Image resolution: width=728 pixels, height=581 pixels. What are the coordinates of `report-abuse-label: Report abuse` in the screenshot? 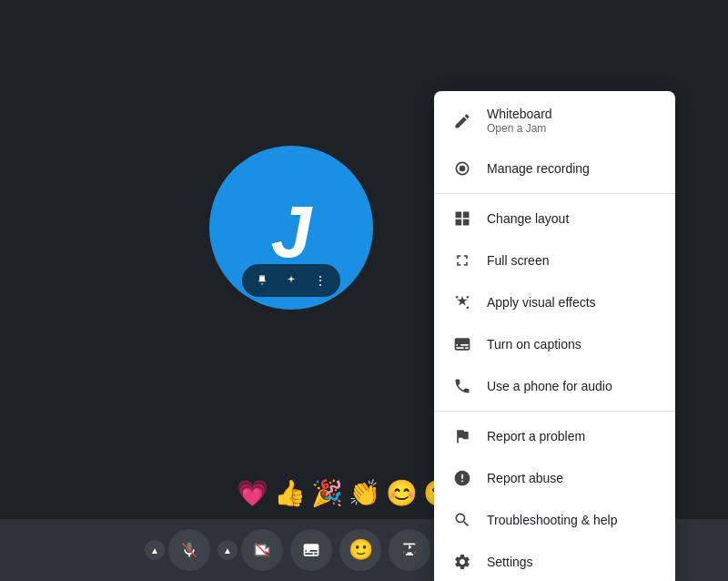 It's located at (525, 478).